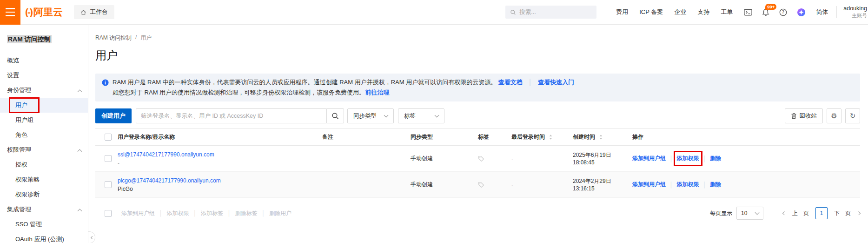 Image resolution: width=868 pixels, height=243 pixels. I want to click on governance-link: 前往治理, so click(377, 92).